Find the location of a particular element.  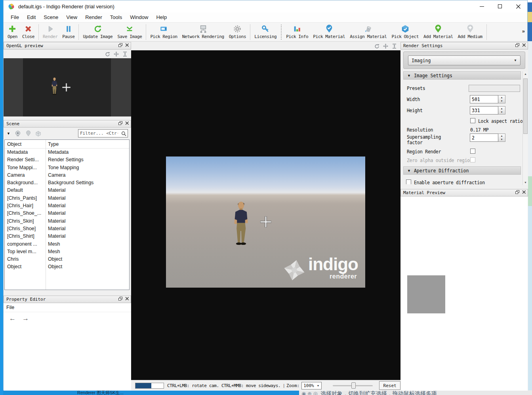

save-image-button: Save Image is located at coordinates (130, 32).